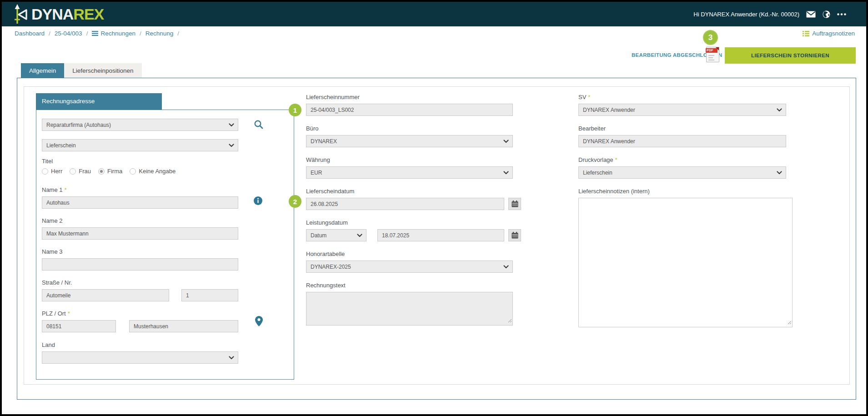 The image size is (868, 416). Describe the element at coordinates (806, 34) in the screenshot. I see `notes-list-icon` at that location.